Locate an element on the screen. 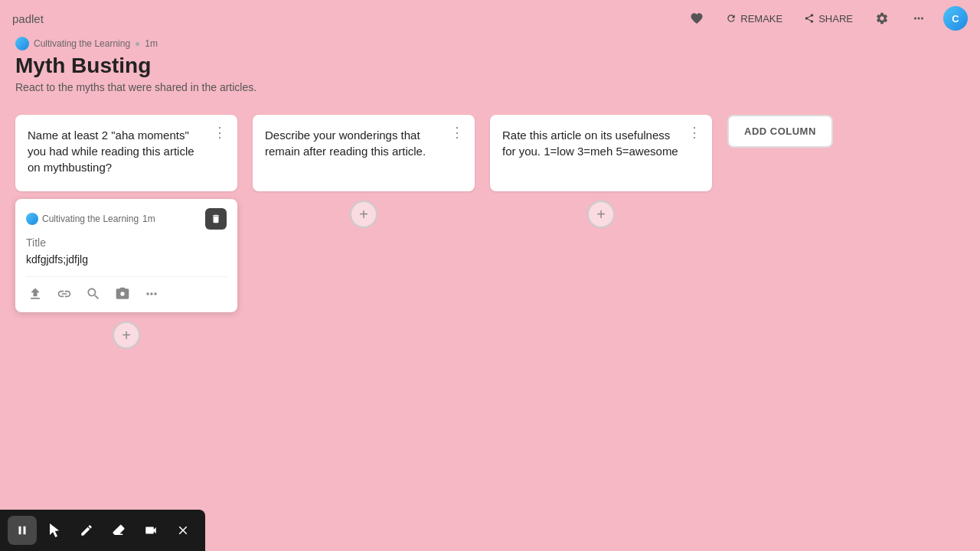  video-icon is located at coordinates (151, 530).